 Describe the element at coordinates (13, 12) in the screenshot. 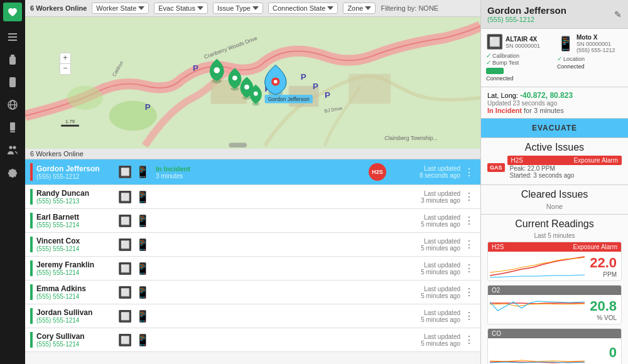

I see `logo-icon` at that location.